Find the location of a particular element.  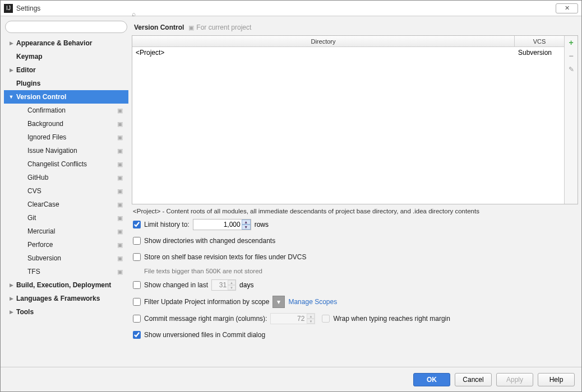

show-unversioned-label: Show unversioned files in Commit dialog is located at coordinates (205, 335).